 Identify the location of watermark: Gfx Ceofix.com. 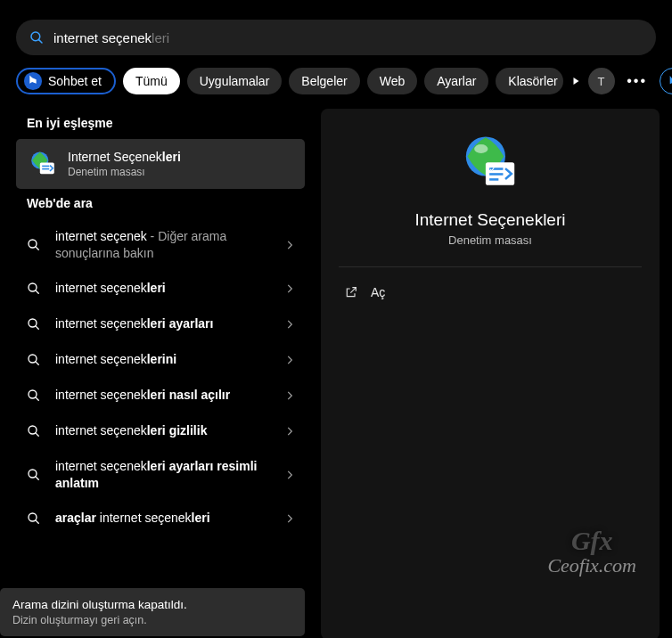
(592, 552).